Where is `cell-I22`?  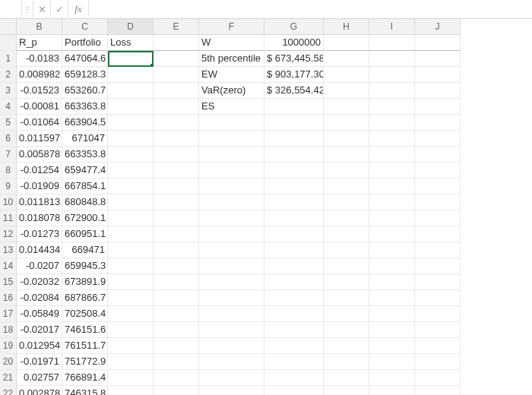 cell-I22 is located at coordinates (392, 390).